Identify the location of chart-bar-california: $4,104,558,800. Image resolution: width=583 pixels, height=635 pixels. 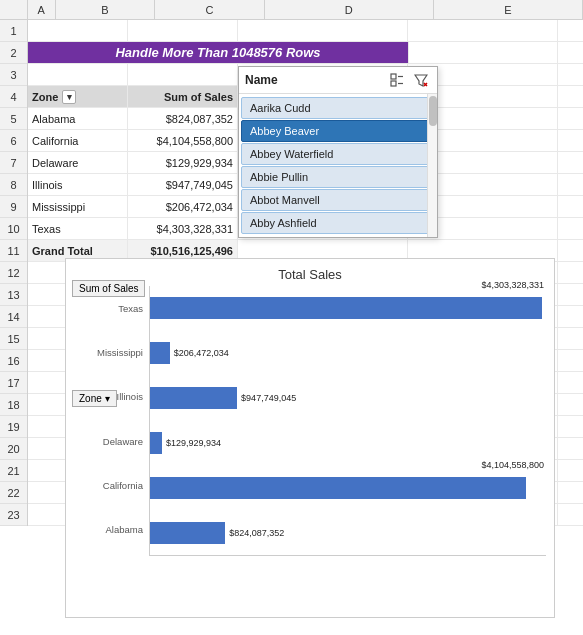
(338, 488).